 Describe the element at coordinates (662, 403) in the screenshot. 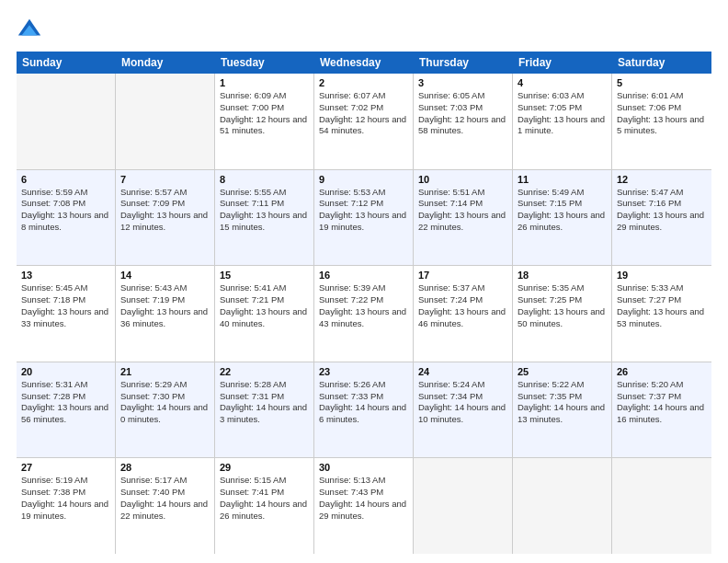

I see `day-info: Sunrise: 5:20 AM Sunset: 7:37 PM Dayligh…` at that location.